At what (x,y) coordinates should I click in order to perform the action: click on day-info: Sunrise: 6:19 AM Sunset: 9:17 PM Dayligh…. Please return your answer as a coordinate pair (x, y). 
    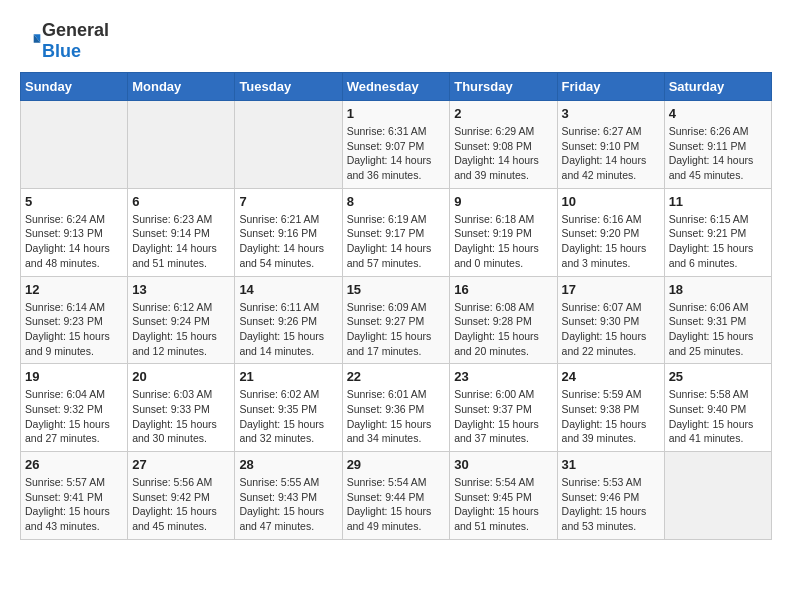
    Looking at the image, I should click on (396, 242).